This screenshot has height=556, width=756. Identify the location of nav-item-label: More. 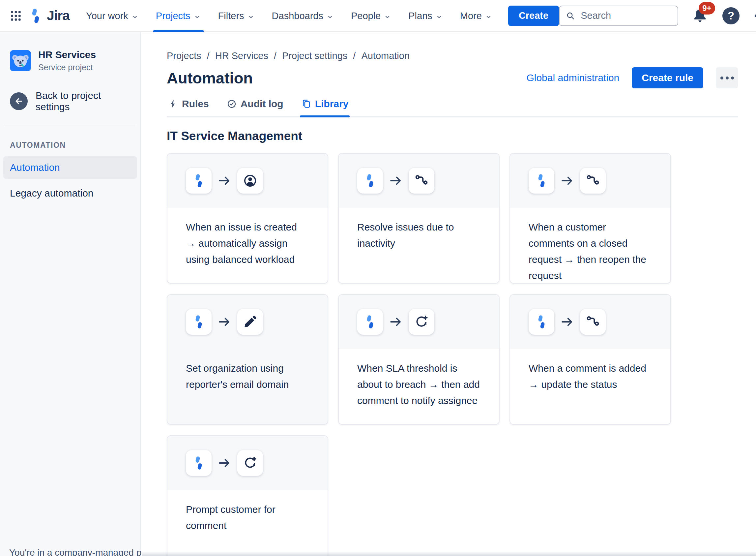
(471, 16).